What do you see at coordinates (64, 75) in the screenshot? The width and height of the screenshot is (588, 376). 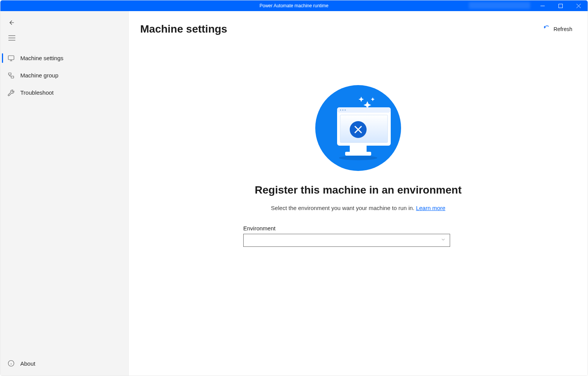 I see `nav-machine-group: Machine group` at bounding box center [64, 75].